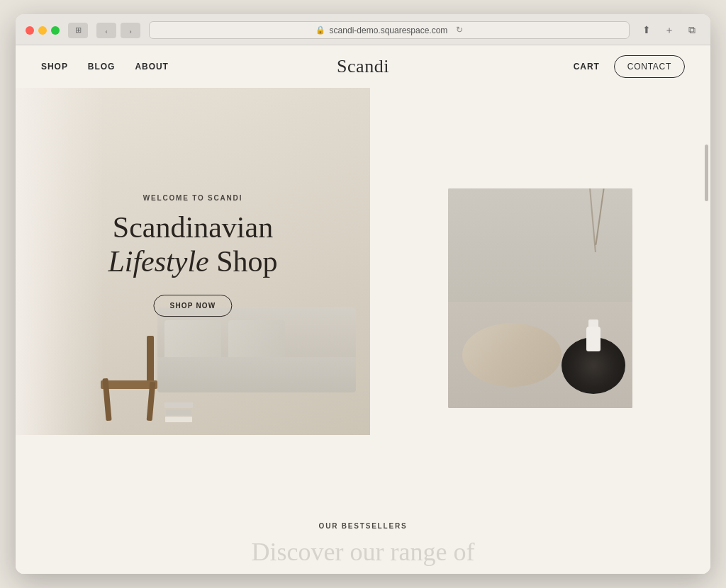 This screenshot has height=588, width=726. I want to click on share-icon: ⬆, so click(647, 30).